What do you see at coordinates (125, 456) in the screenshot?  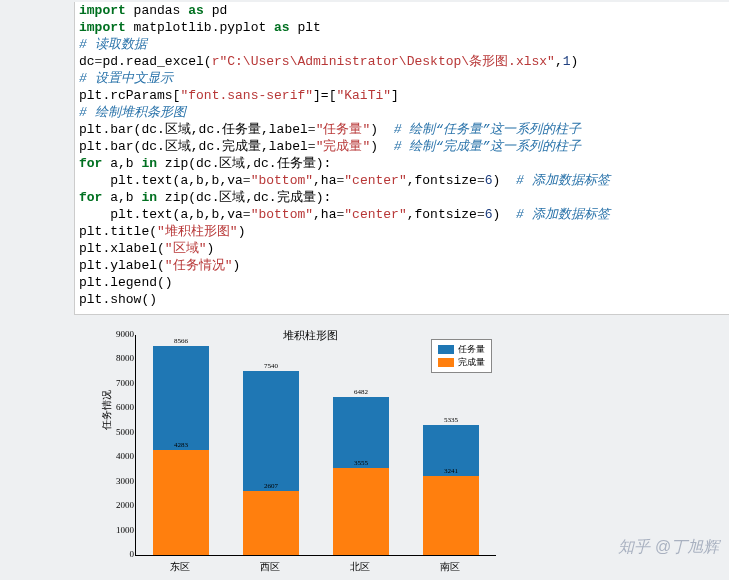 I see `y-tick: 4000` at bounding box center [125, 456].